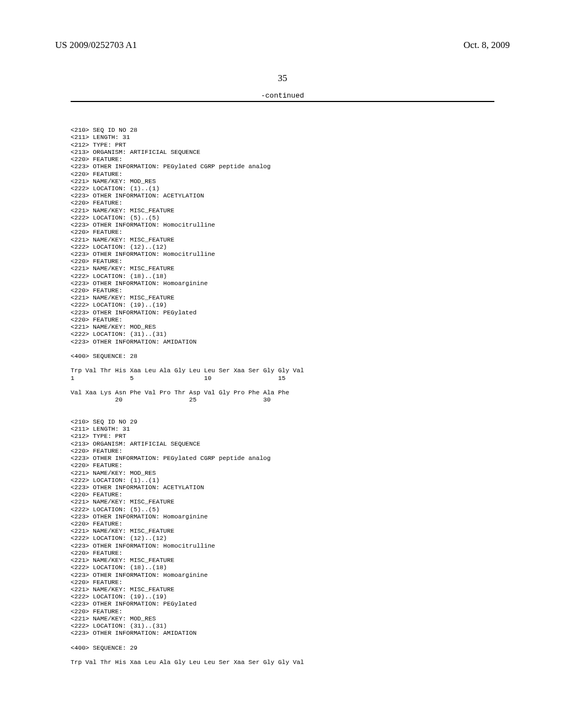 The image size is (565, 728). I want to click on seq29-line: <213> ORGANISM: ARTIFICIAL SEQUENCE, so click(136, 444).